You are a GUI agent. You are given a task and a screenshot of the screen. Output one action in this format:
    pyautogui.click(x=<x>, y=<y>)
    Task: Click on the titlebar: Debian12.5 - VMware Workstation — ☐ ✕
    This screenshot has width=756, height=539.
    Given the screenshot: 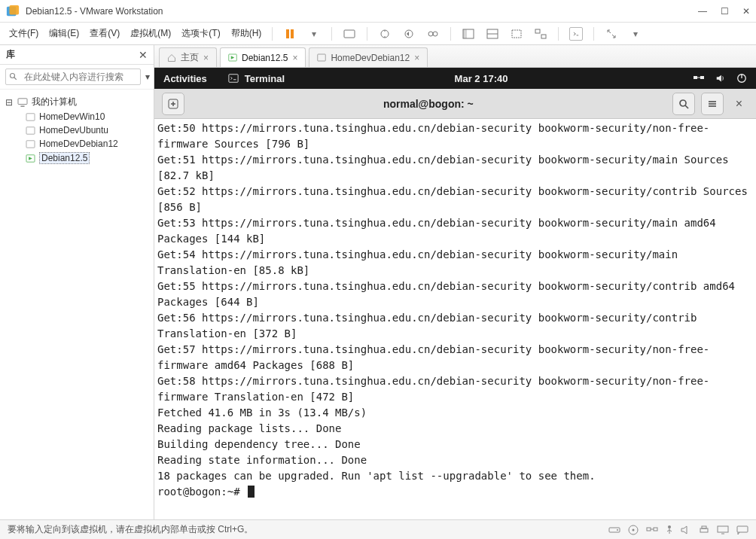 What is the action you would take?
    pyautogui.click(x=378, y=11)
    